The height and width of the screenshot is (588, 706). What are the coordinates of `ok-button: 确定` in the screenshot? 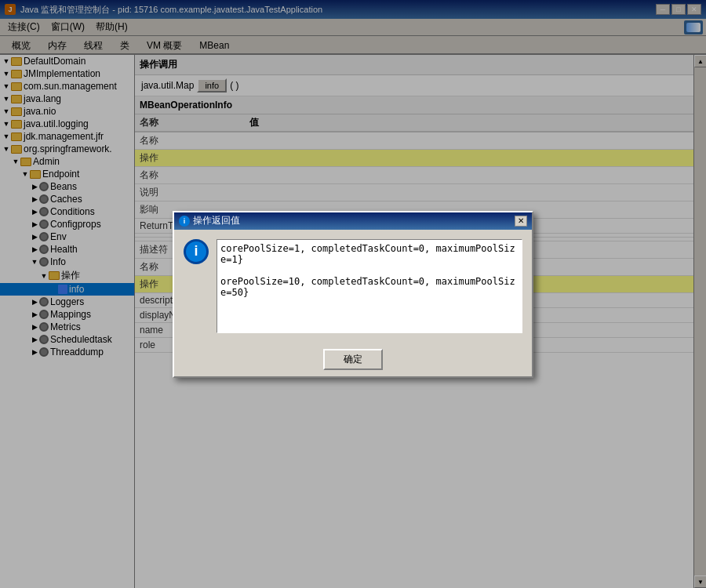 It's located at (353, 359).